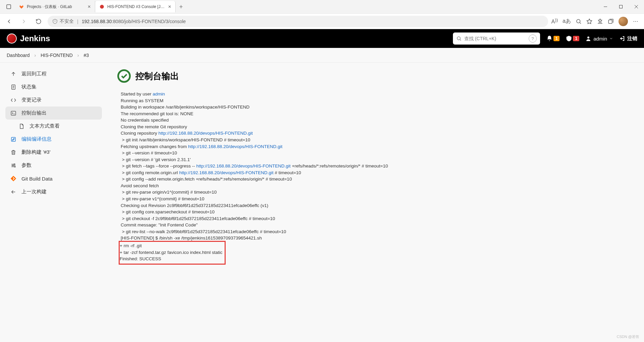 The width and height of the screenshot is (644, 342). I want to click on minimize-button, so click(605, 7).